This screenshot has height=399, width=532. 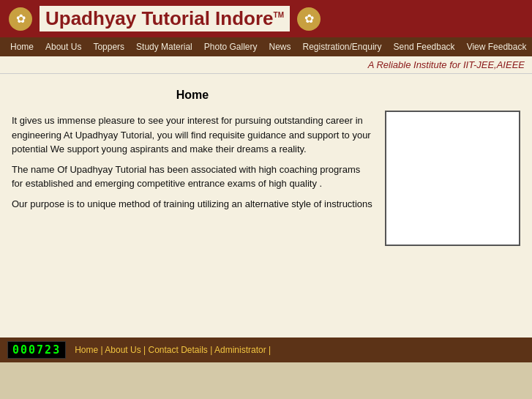 What do you see at coordinates (179, 350) in the screenshot?
I see `footer-link-contact: Contact Details` at bounding box center [179, 350].